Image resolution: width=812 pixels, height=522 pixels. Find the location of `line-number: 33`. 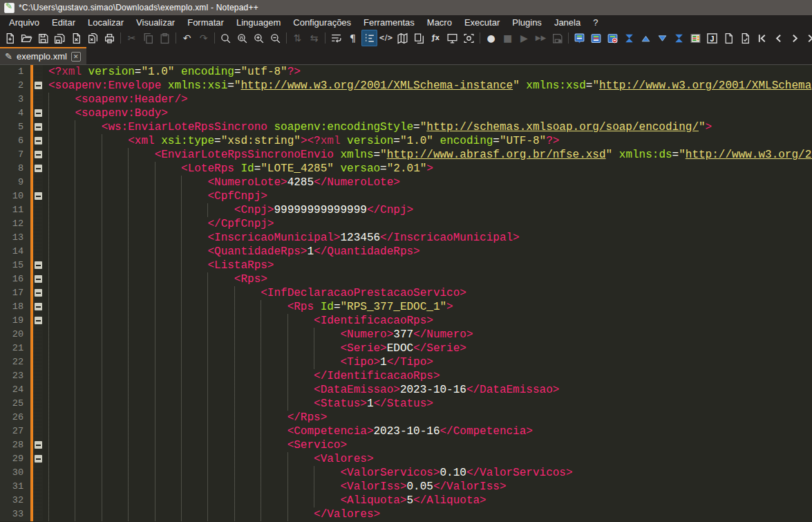

line-number: 33 is located at coordinates (15, 514).